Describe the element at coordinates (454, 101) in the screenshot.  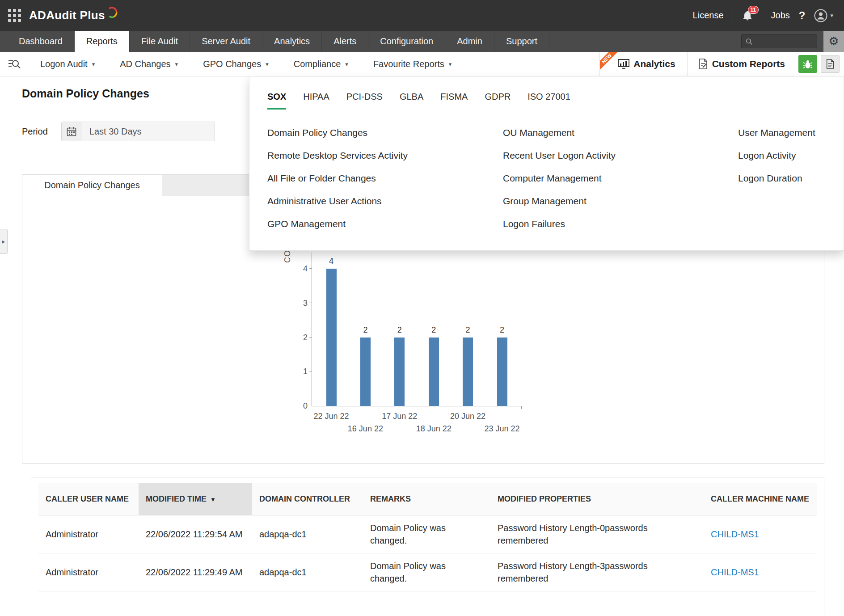
I see `compliance-tab-fisma: FISMA` at that location.